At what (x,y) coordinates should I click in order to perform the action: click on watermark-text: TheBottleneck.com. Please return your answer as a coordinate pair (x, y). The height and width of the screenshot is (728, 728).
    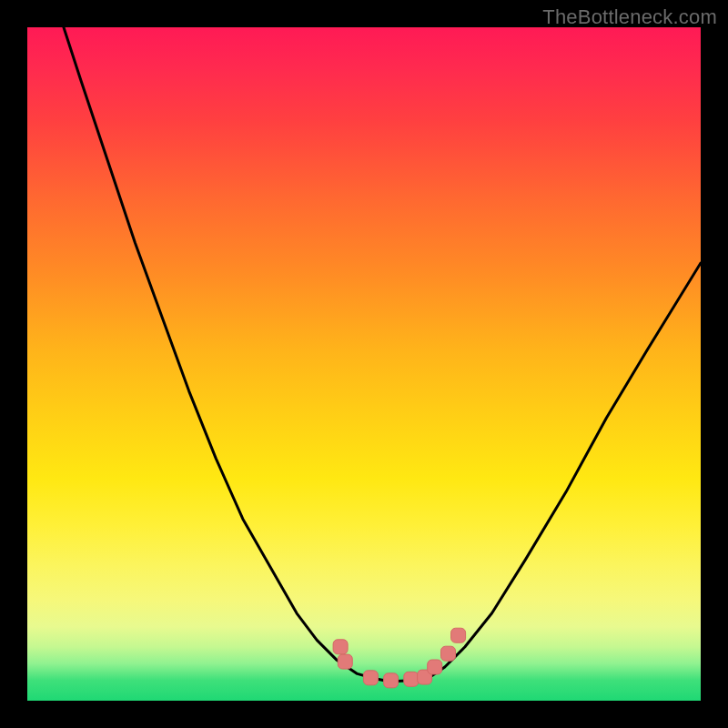
    Looking at the image, I should click on (630, 17).